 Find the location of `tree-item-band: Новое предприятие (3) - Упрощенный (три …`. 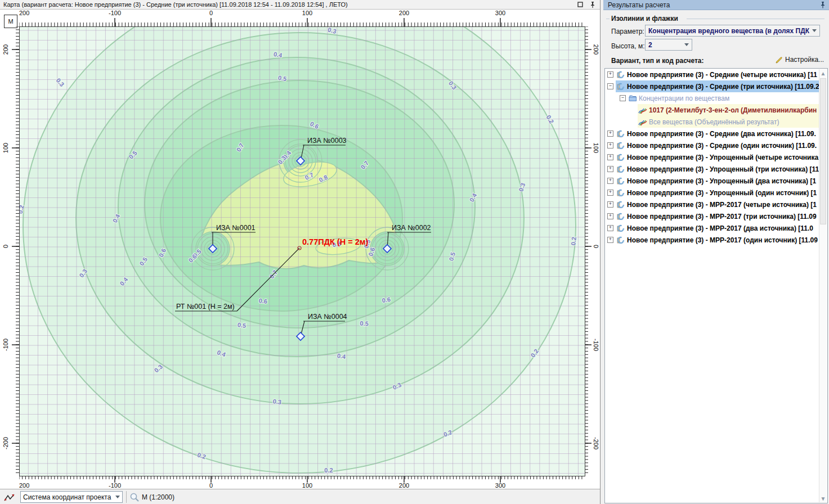

tree-item-band: Новое предприятие (3) - Упрощенный (три … is located at coordinates (718, 169).